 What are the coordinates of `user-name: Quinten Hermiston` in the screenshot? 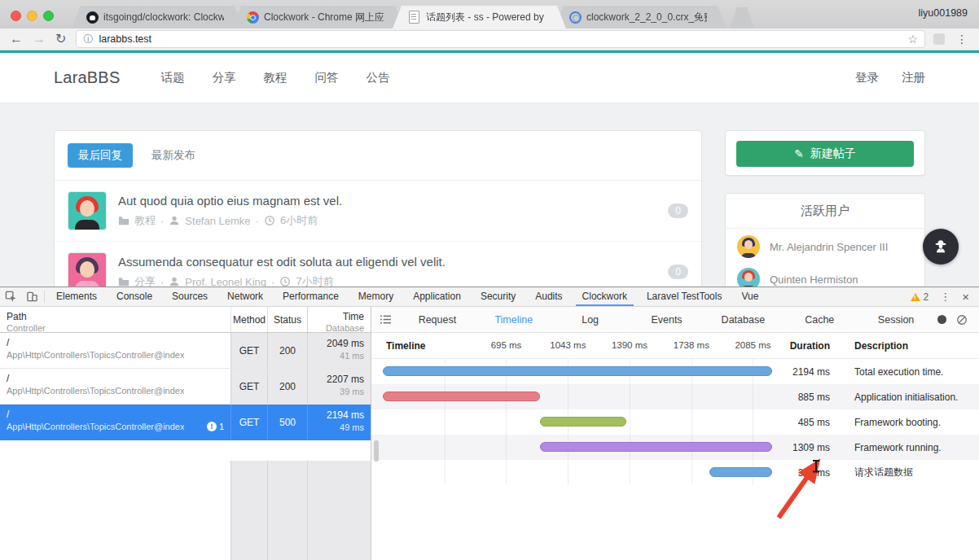 It's located at (814, 280).